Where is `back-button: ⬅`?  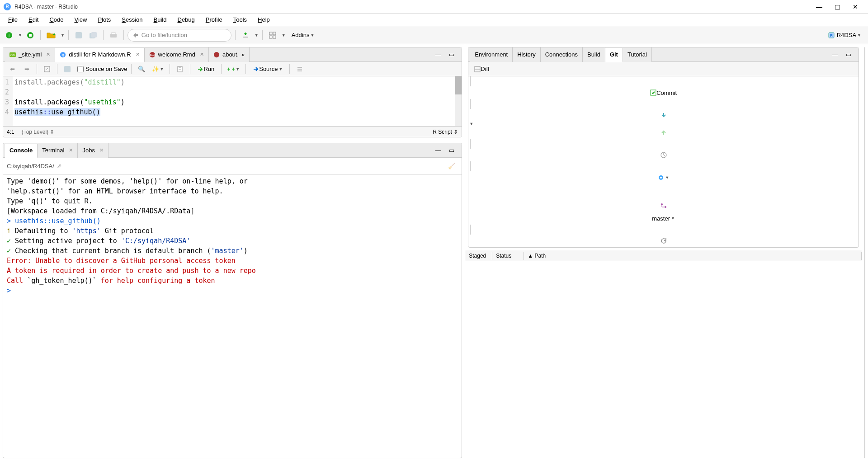 back-button: ⬅ is located at coordinates (12, 69).